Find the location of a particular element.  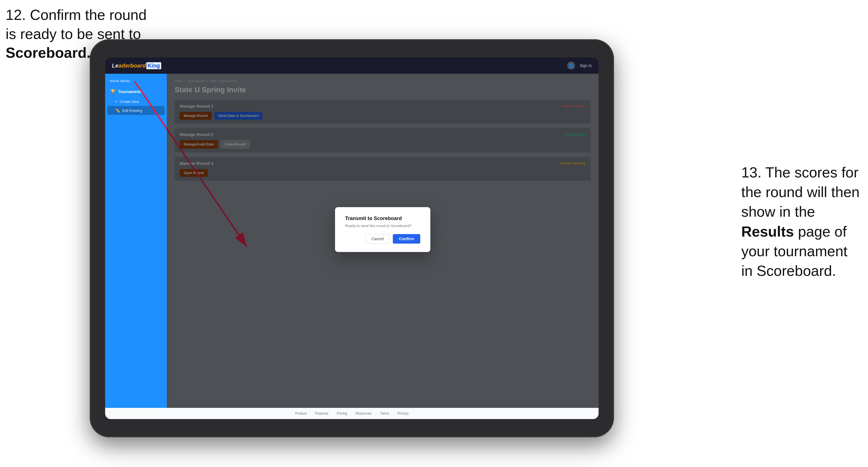

modal-subtitle: Ready to send this round to Scoreboard? is located at coordinates (383, 226).